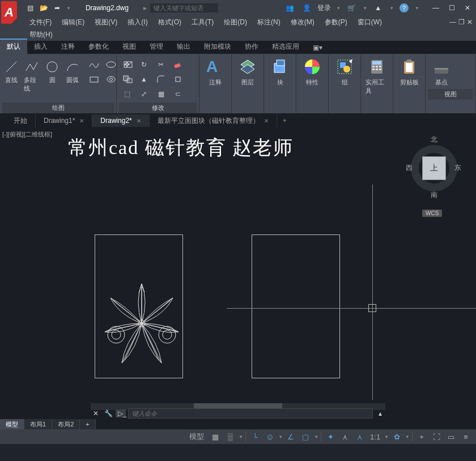 Image resolution: width=476 pixels, height=461 pixels. Describe the element at coordinates (161, 94) in the screenshot. I see `tool-array-icon: ▦` at that location.